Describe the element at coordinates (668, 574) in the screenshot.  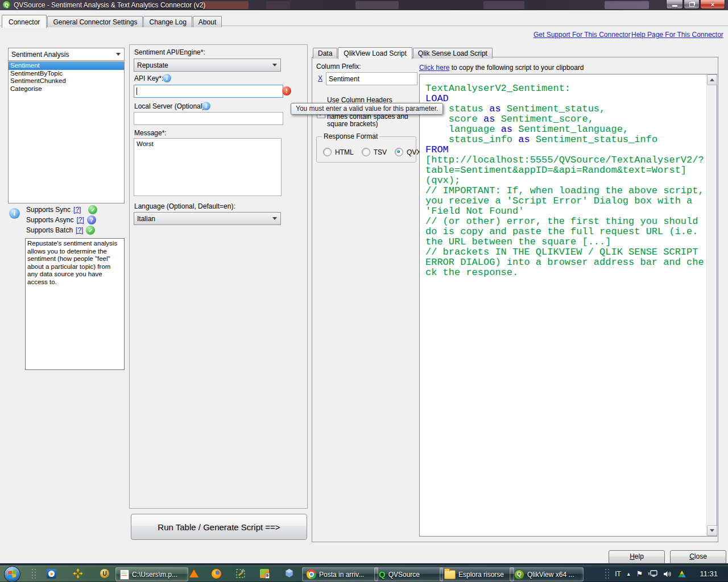
I see `volume-icon` at that location.